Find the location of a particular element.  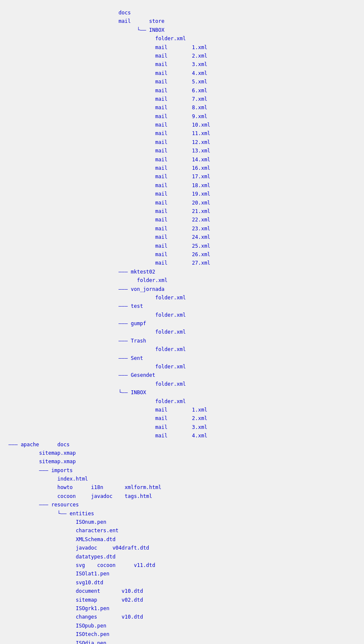

tree-line: sitemap v02.dtd is located at coordinates (182, 600).